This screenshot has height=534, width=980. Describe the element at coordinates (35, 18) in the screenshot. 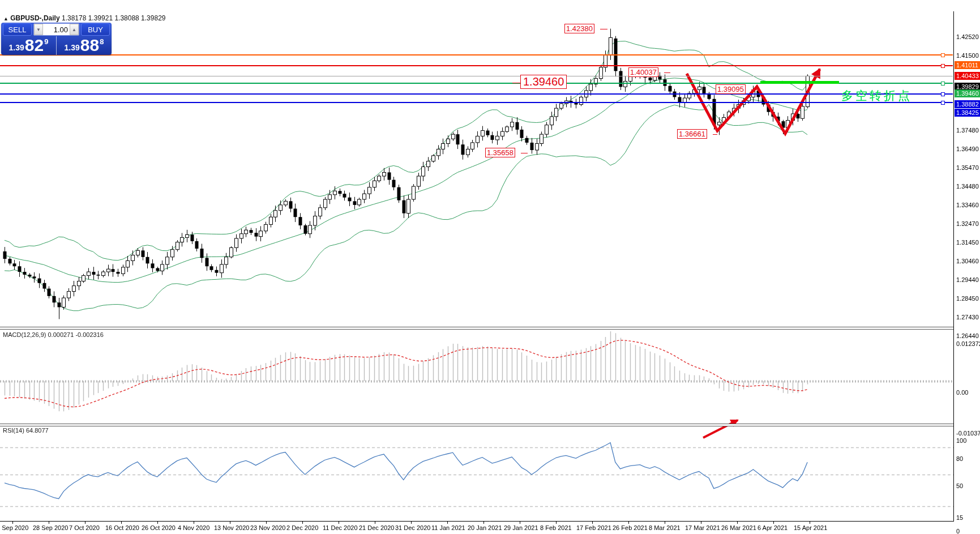

I see `symbol-period-label: GBPUSD-,Daily` at that location.